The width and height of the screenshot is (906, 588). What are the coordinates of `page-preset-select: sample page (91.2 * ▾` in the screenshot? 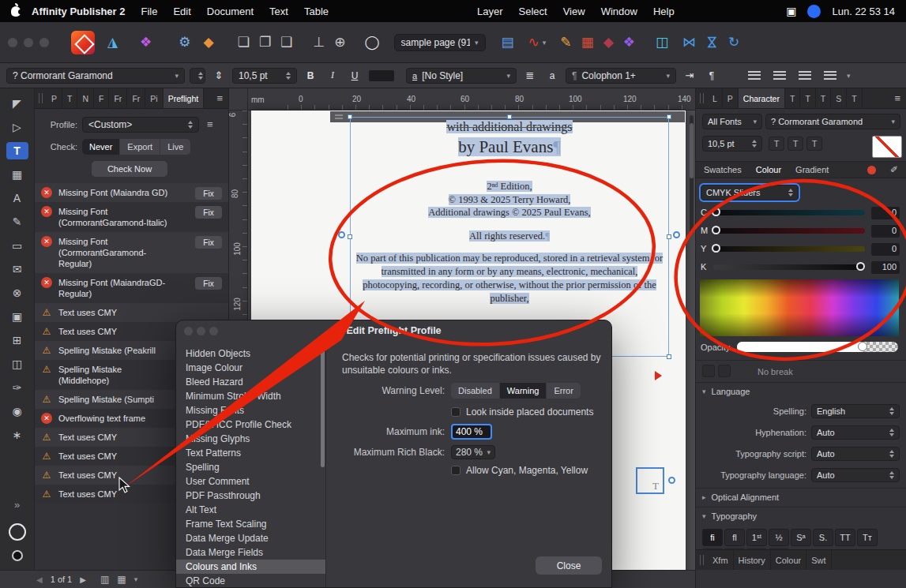 It's located at (440, 43).